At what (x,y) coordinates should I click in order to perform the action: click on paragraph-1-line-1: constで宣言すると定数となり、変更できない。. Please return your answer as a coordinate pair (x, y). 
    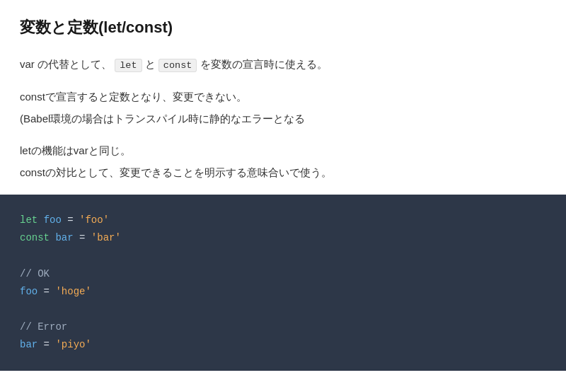
    Looking at the image, I should click on (283, 96).